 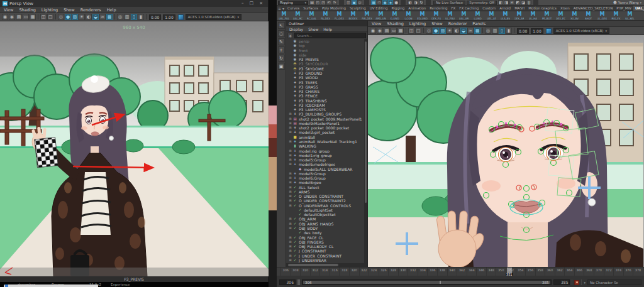 What do you see at coordinates (325, 119) in the screenshot?
I see `outliner-row: shot2_pocket_0009:MasterPanel1` at bounding box center [325, 119].